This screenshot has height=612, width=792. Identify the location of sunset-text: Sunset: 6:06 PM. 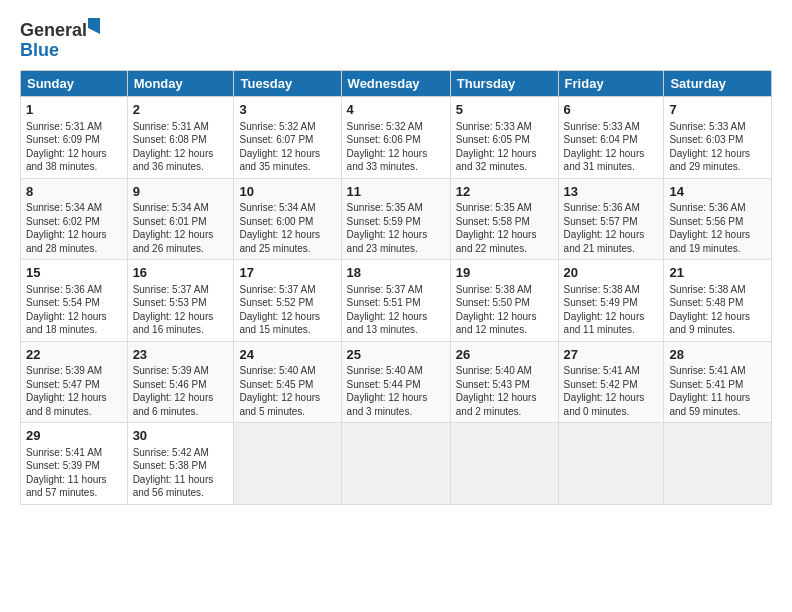
(384, 140).